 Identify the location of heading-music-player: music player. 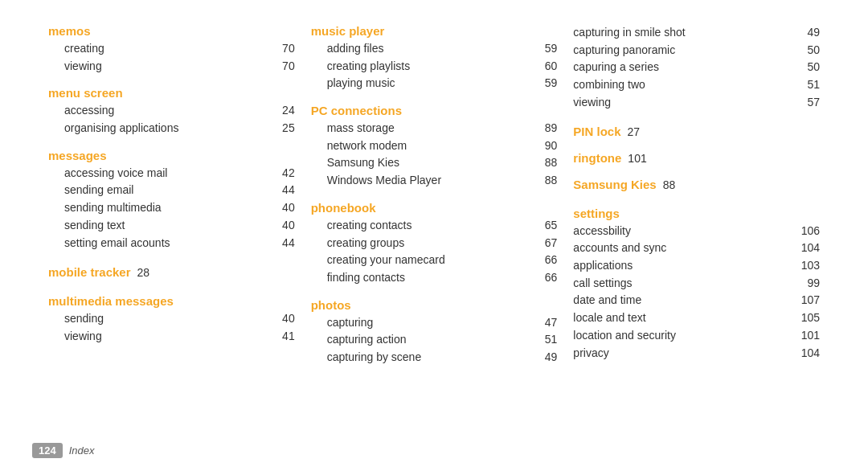
(434, 31).